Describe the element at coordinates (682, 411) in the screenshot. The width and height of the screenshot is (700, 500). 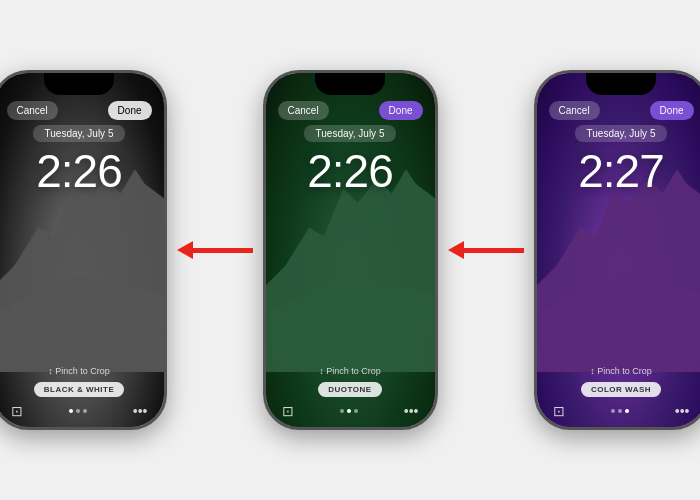
I see `more-icon-3: •••` at that location.